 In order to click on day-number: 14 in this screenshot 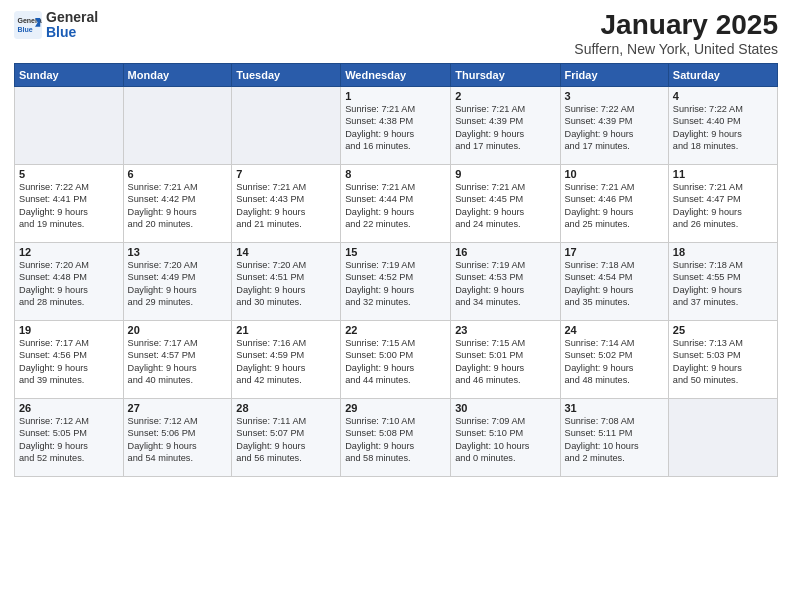, I will do `click(286, 252)`.